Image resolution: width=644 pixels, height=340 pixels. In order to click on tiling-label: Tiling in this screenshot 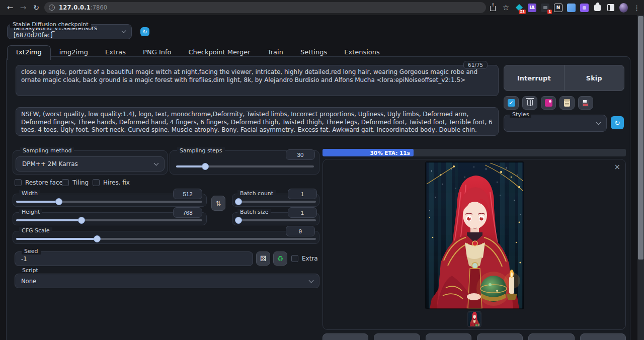, I will do `click(80, 183)`.